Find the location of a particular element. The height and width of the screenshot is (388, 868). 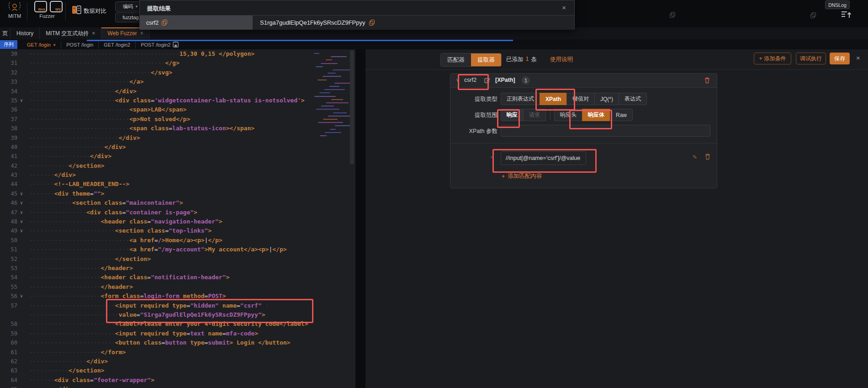

tab-extractor: 提取器 is located at coordinates (486, 60).